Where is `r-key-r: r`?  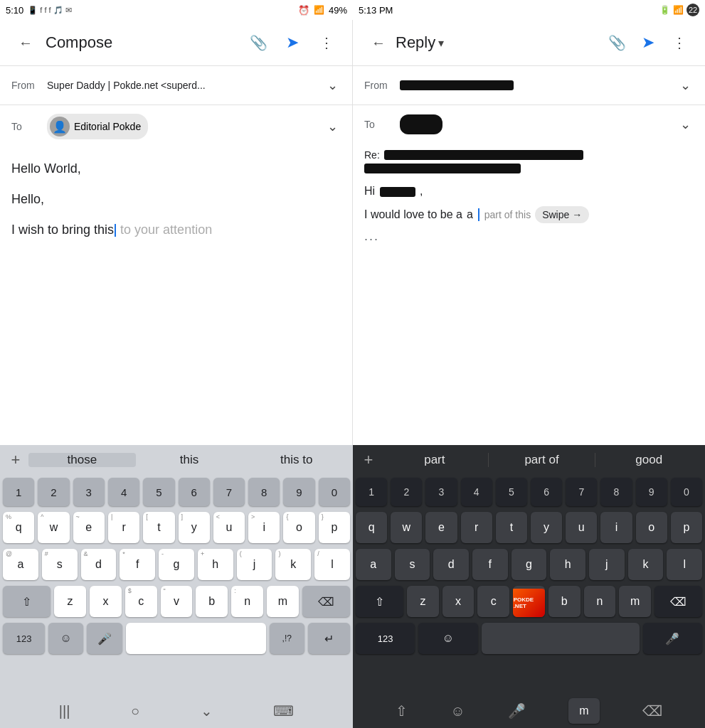
r-key-r: r is located at coordinates (477, 528).